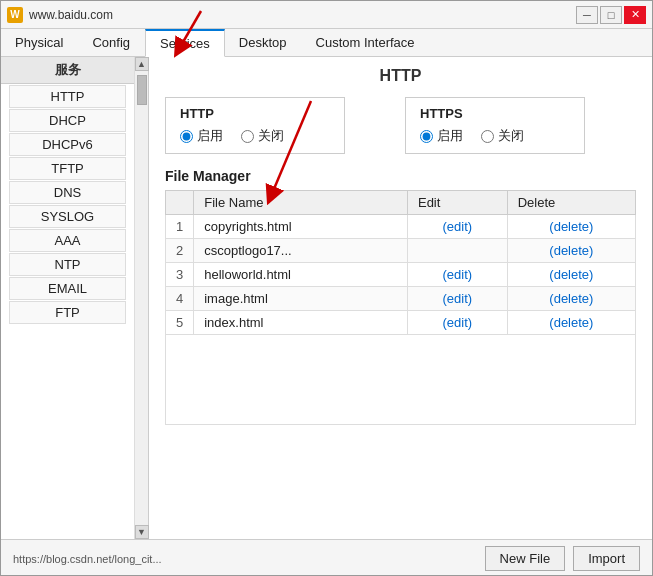 Image resolution: width=653 pixels, height=576 pixels. What do you see at coordinates (526, 558) in the screenshot?
I see `new-file-button: New File` at bounding box center [526, 558].